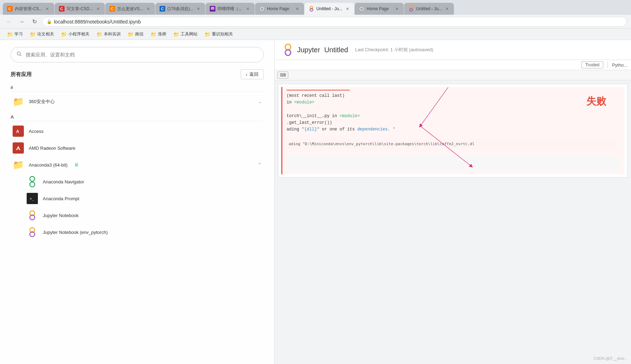  Describe the element at coordinates (29, 9) in the screenshot. I see `tab-csdn-1: C 内容管理-CS... ✕` at that location.